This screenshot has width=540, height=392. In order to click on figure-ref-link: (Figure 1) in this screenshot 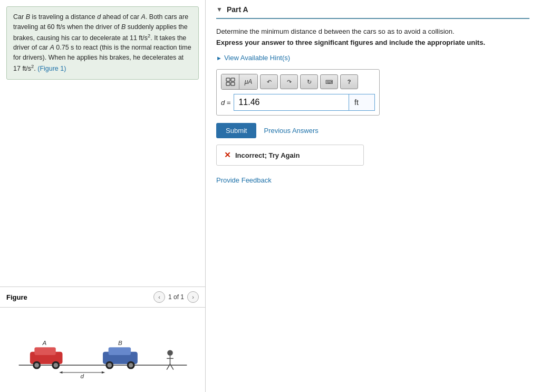, I will do `click(52, 69)`.